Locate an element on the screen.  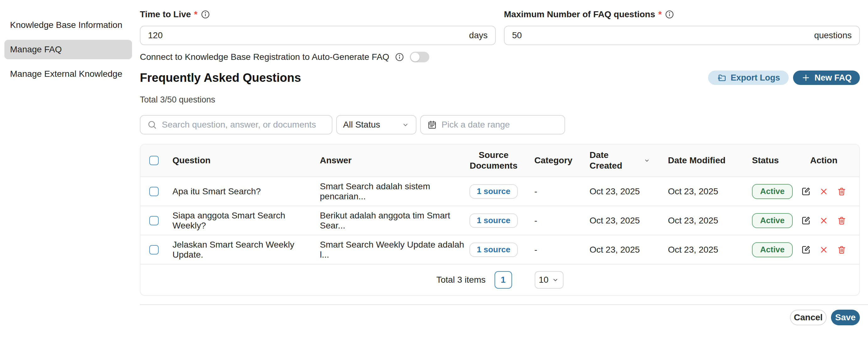
footer-divider is located at coordinates (504, 305).